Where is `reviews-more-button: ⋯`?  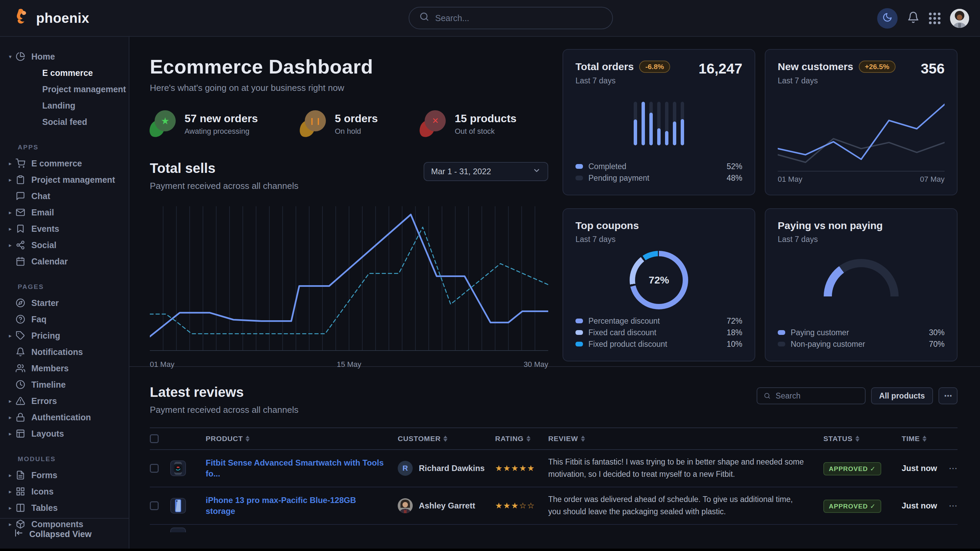
reviews-more-button: ⋯ is located at coordinates (948, 396).